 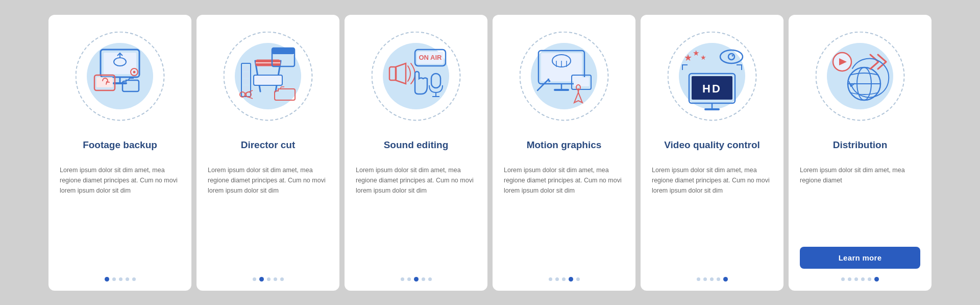 I want to click on sound-editing-icon: ON ON ON AIR, so click(x=416, y=76).